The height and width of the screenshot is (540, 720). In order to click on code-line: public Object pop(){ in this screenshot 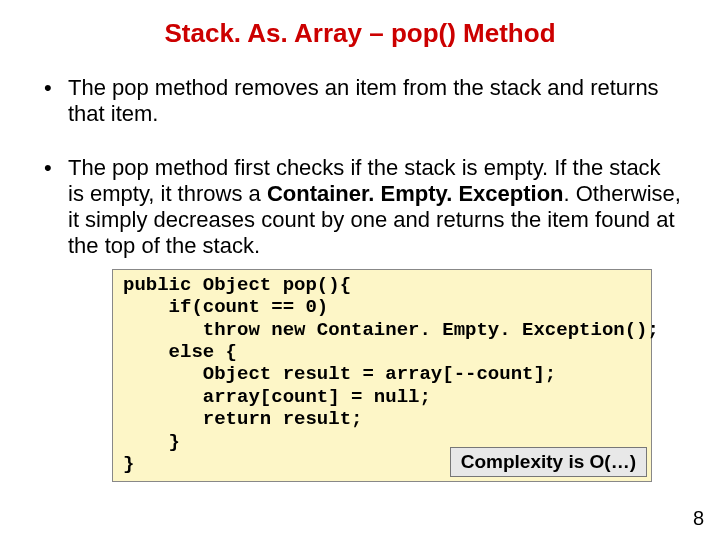, I will do `click(237, 285)`.